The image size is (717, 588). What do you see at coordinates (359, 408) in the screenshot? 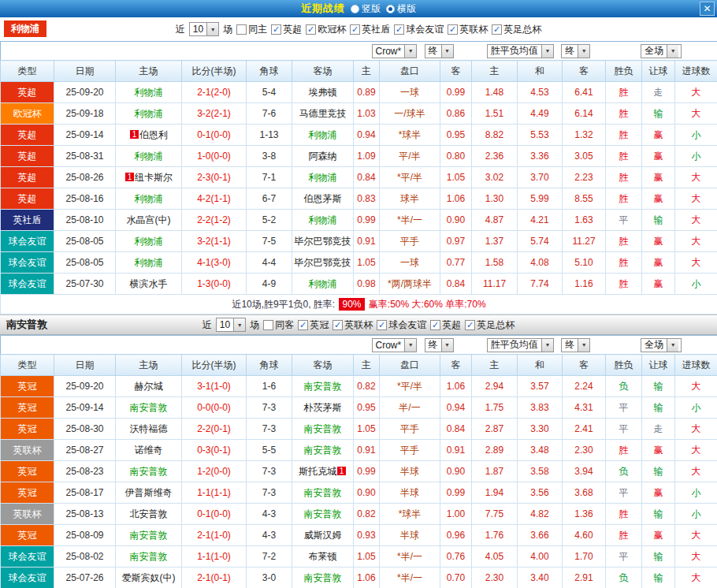
I see `match-row: 英冠25-09-14南安普敦0-0(0-0)7-3朴茨茅斯0.95半/一0.94…` at bounding box center [359, 408].